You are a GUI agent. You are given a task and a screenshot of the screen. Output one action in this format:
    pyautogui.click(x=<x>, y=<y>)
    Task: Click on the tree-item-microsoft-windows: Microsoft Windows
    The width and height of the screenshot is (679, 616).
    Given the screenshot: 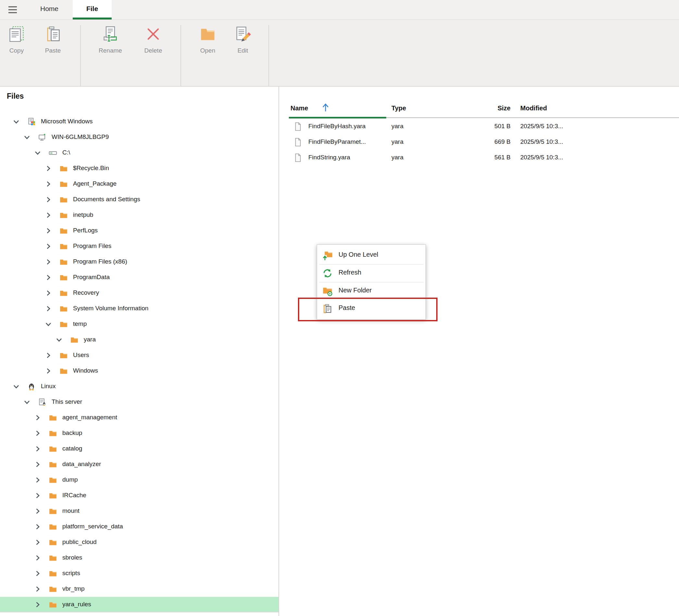 What is the action you would take?
    pyautogui.click(x=139, y=122)
    